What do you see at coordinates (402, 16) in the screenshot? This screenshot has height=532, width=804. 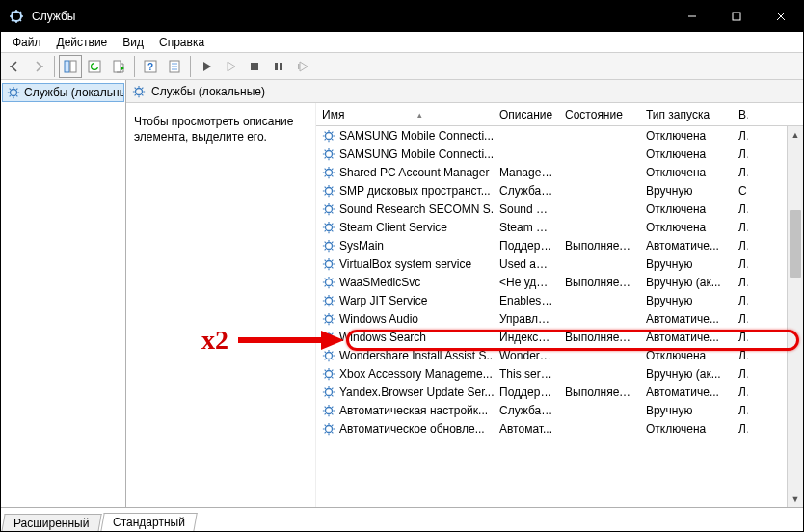 I see `titlebar: Службы` at bounding box center [402, 16].